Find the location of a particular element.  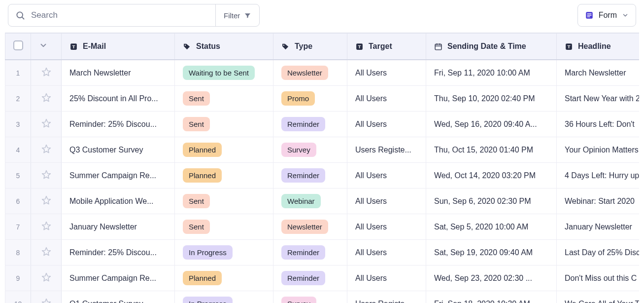

cell-date: Wed, Oct 14, 2020 03:20 PM is located at coordinates (492, 176).